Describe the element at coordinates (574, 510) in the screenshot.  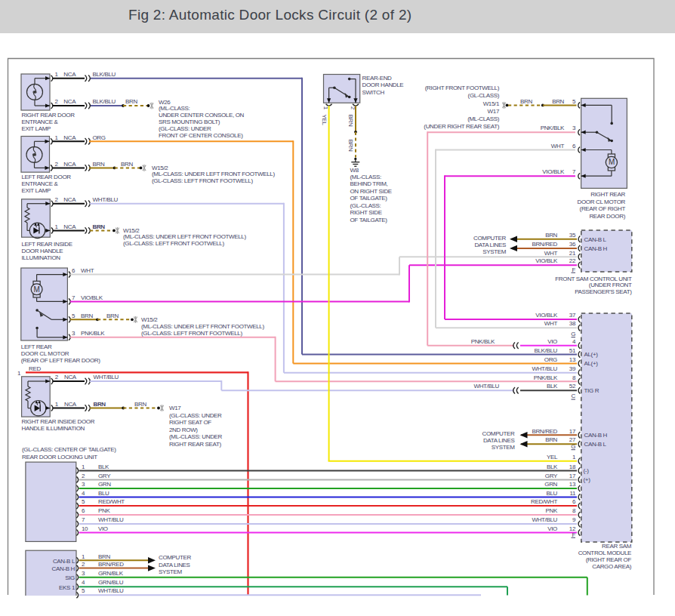
I see `svg-text: 8` at that location.